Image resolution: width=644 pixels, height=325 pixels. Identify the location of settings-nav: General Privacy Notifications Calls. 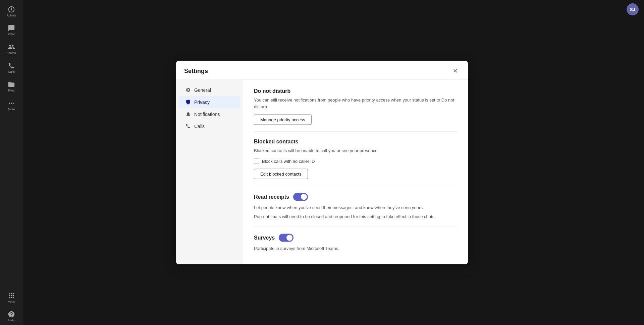
(210, 172).